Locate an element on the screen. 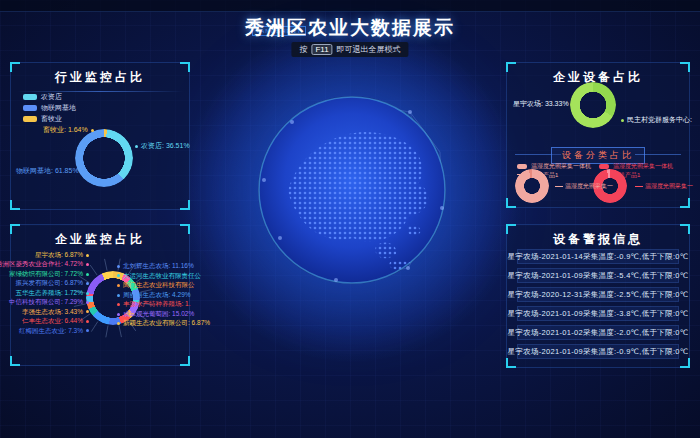 The image size is (700, 438). classification-left-donut is located at coordinates (532, 186).